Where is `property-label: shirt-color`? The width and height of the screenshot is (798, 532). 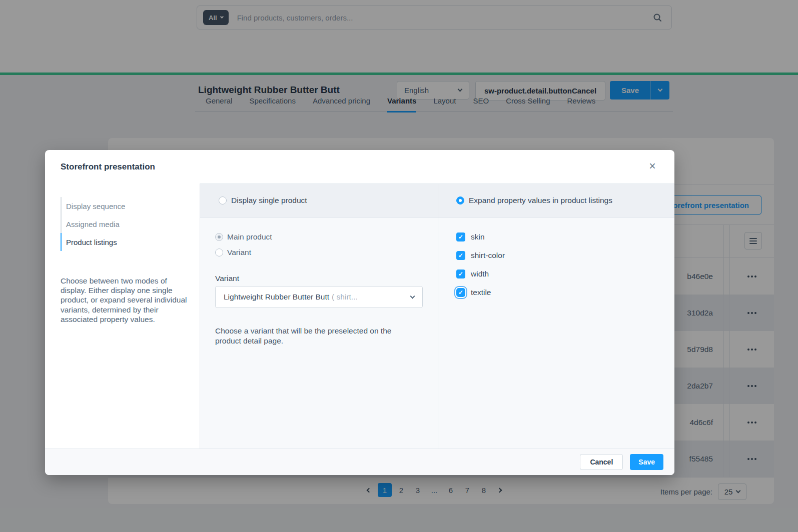
property-label: shirt-color is located at coordinates (488, 256).